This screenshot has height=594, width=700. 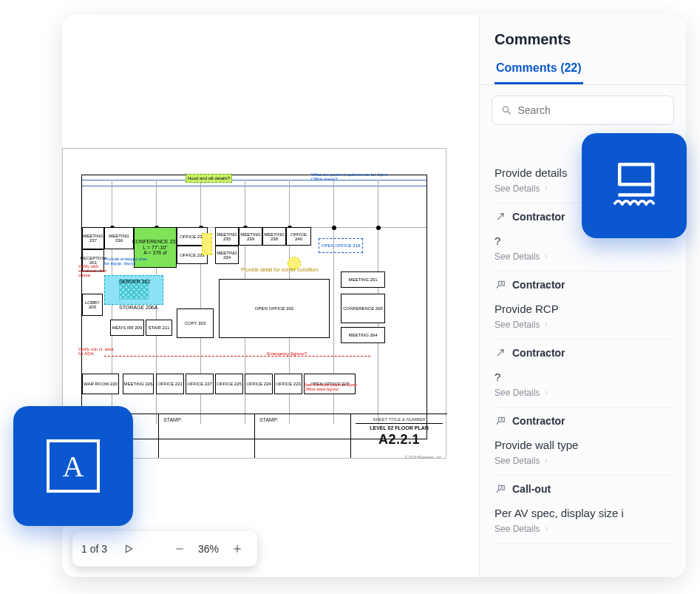 I want to click on note-enlarged: Provide enlarged plan for equip. layout, so click(x=126, y=261).